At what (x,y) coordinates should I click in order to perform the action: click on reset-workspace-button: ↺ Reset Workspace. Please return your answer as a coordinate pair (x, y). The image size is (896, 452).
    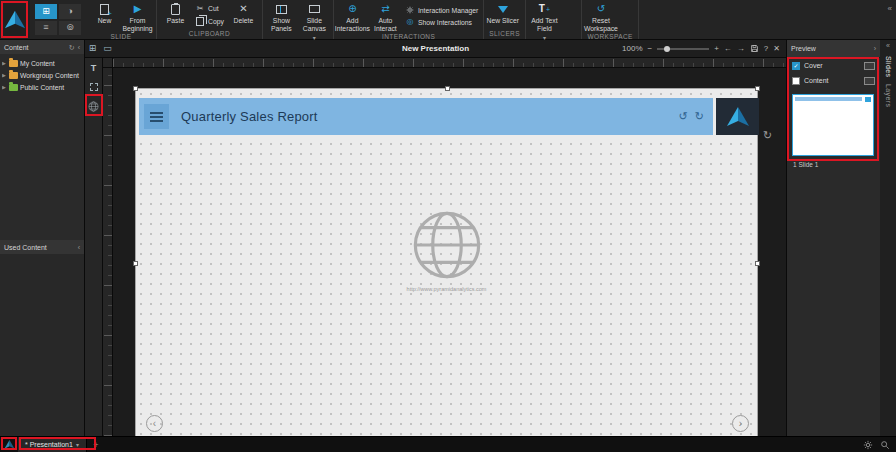
    Looking at the image, I should click on (600, 16).